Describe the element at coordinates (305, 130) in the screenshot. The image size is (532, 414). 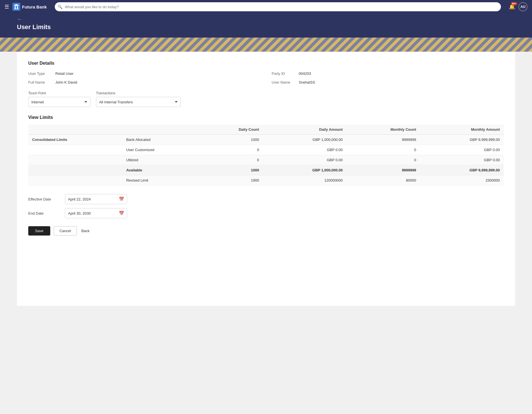
I see `col-daily-amount: Daily Amount` at that location.